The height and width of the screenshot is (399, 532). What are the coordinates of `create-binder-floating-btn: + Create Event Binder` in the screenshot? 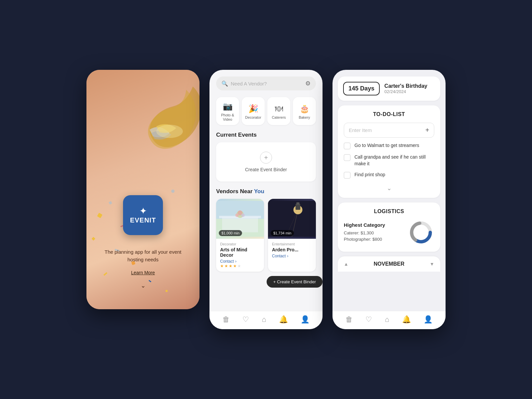 It's located at (295, 282).